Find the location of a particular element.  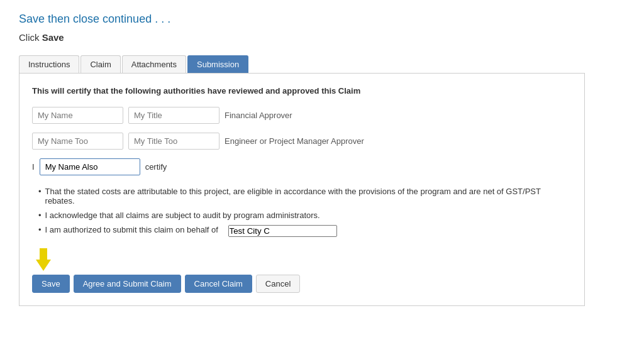

tab-instructions: Instructions is located at coordinates (49, 64).